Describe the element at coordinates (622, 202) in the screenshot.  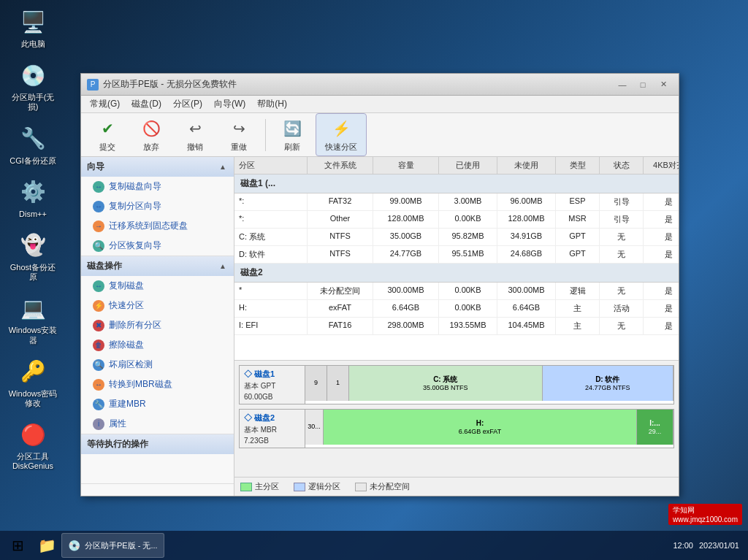
I see `partition-status: 引导` at that location.